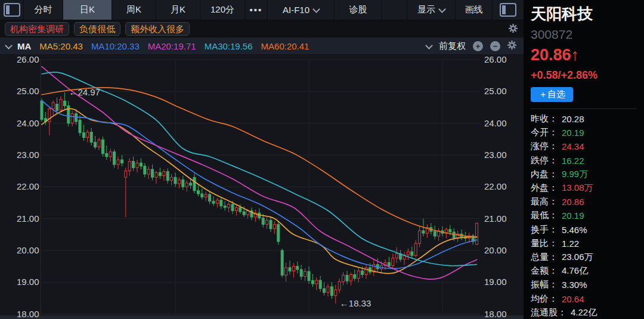  Describe the element at coordinates (262, 46) in the screenshot. I see `ma-legend-bar: MA MA5:20.43 MA10:20.33 MA20:19.71 MA30:…` at that location.